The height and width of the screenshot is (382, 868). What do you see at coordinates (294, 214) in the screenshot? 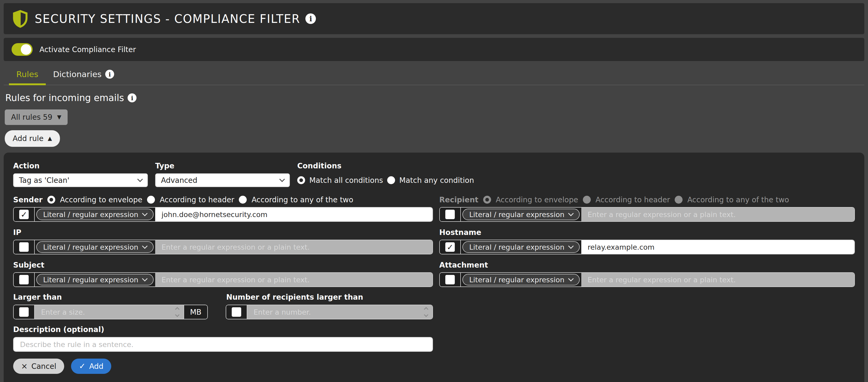
I see `sender-input` at bounding box center [294, 214].